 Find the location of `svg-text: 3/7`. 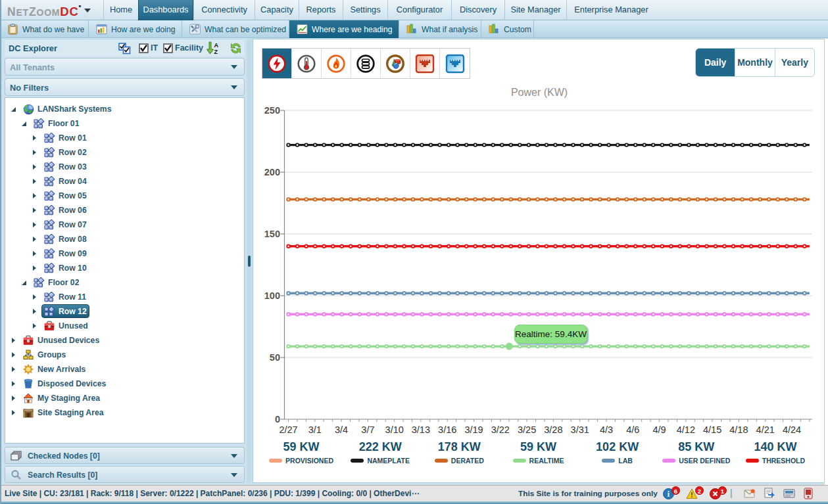

svg-text: 3/7 is located at coordinates (368, 430).